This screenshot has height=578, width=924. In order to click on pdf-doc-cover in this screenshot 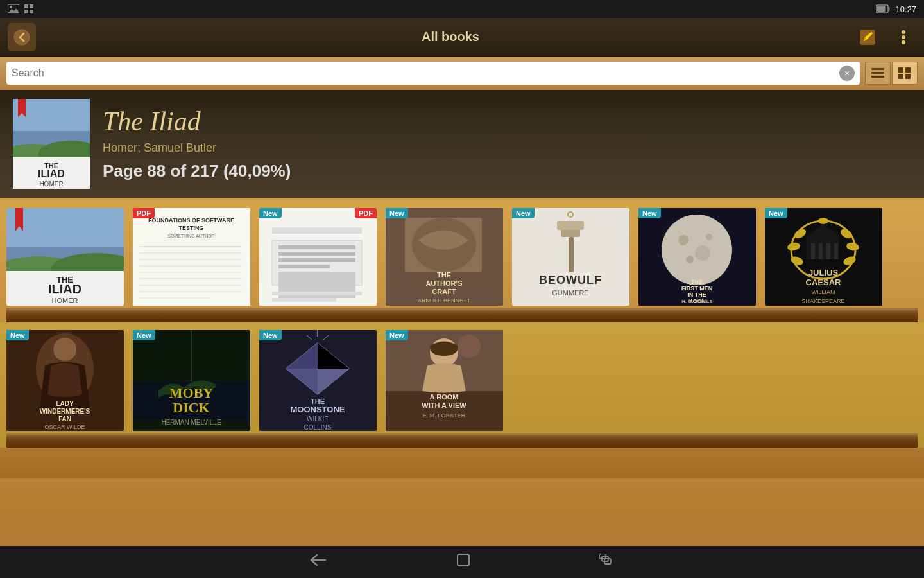, I will do `click(318, 257)`.